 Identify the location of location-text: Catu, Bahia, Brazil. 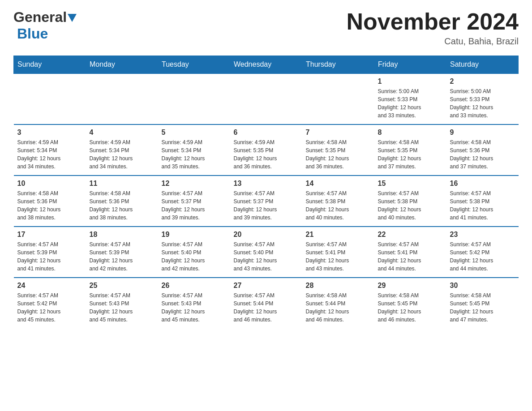
(433, 41).